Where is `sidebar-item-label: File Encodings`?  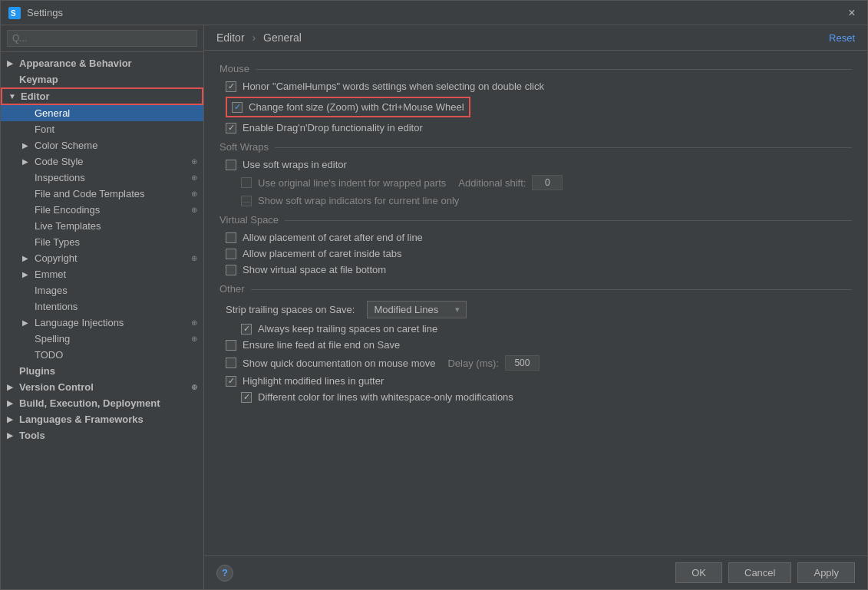 sidebar-item-label: File Encodings is located at coordinates (68, 210).